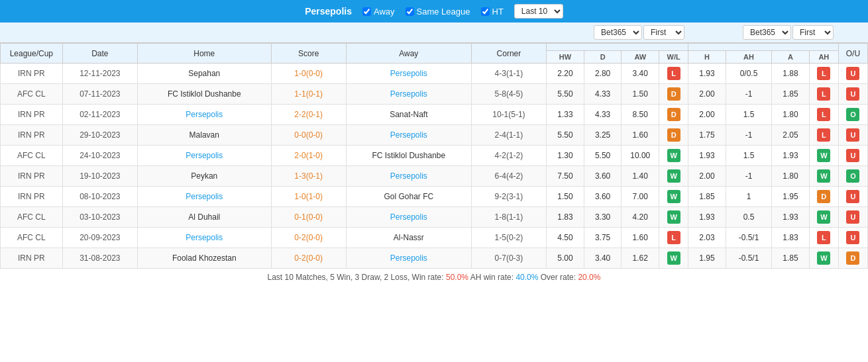 This screenshot has height=362, width=868. What do you see at coordinates (435, 135) in the screenshot?
I see `table-row: IRN PR 29-10-2023 Malavan 0-0(0-0) Perse…` at bounding box center [435, 135].